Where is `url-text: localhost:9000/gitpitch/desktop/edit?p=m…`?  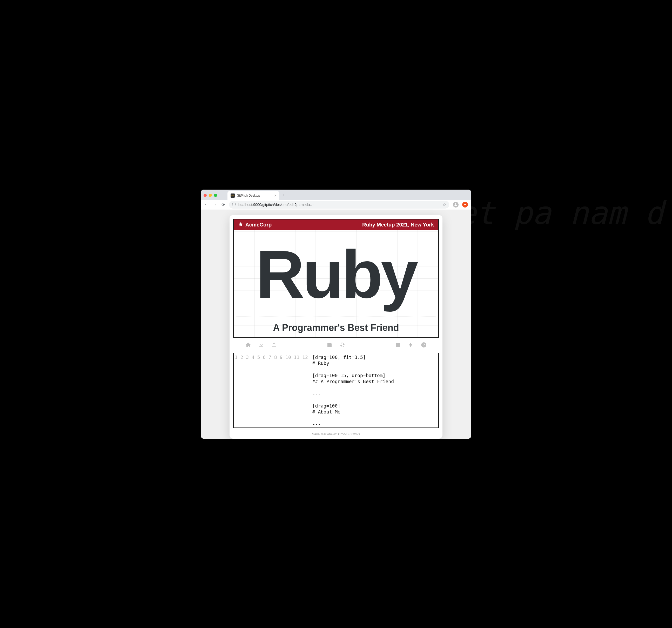
url-text: localhost:9000/gitpitch/desktop/edit?p=m… is located at coordinates (276, 205).